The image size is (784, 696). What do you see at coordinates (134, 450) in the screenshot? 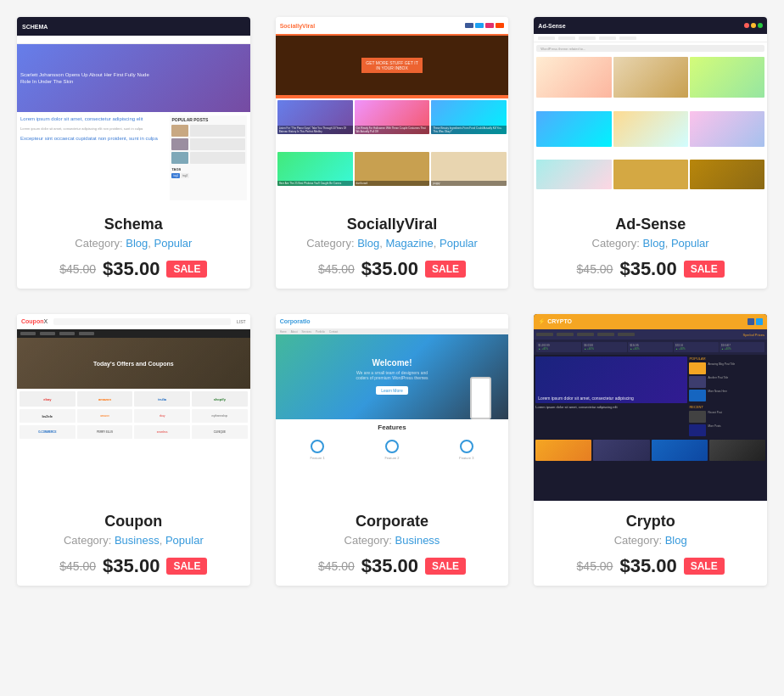
I see `theme-card-coupon: CouponX LIST Today's Offers and Coupons …` at bounding box center [134, 450].